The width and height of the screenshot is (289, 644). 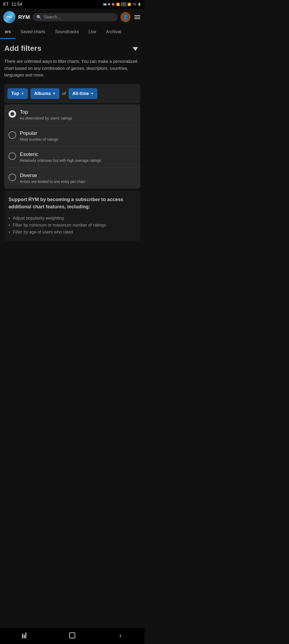 What do you see at coordinates (93, 32) in the screenshot?
I see `tab-live-label: Live` at bounding box center [93, 32].